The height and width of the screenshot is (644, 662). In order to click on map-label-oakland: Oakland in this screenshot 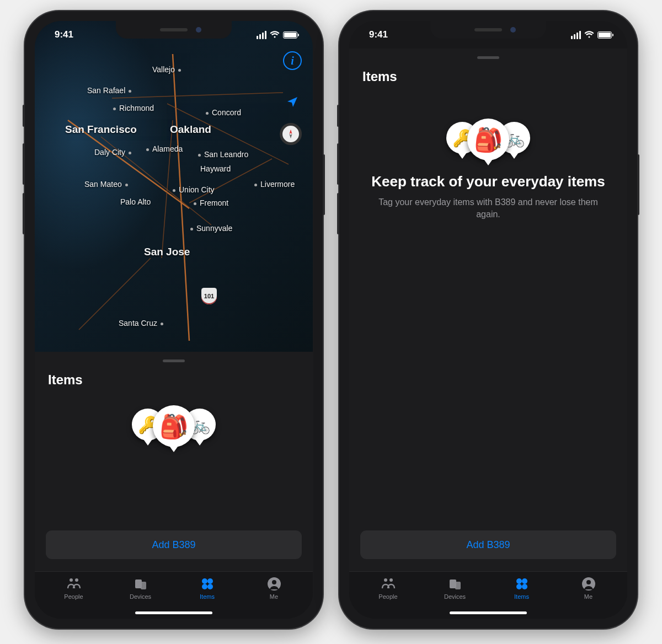, I will do `click(191, 130)`.